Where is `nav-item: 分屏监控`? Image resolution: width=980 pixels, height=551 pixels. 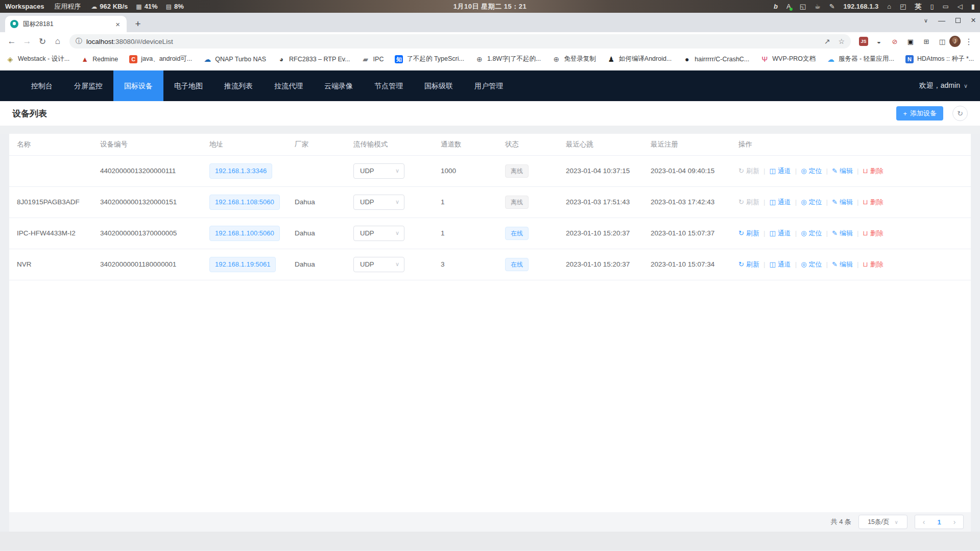 nav-item: 分屏监控 is located at coordinates (88, 86).